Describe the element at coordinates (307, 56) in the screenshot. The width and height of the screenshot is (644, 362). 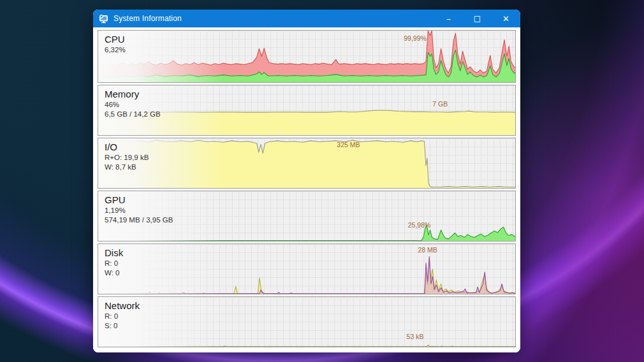
I see `cpu-chart` at that location.